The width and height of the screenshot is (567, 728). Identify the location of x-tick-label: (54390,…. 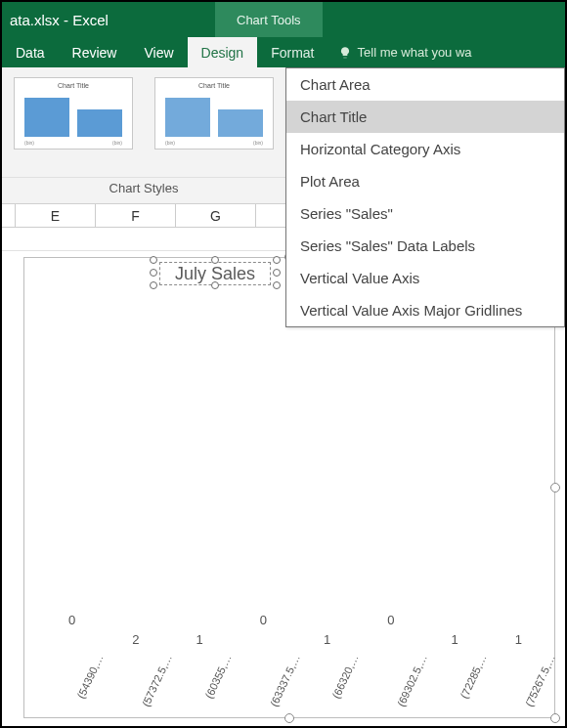
(72, 672).